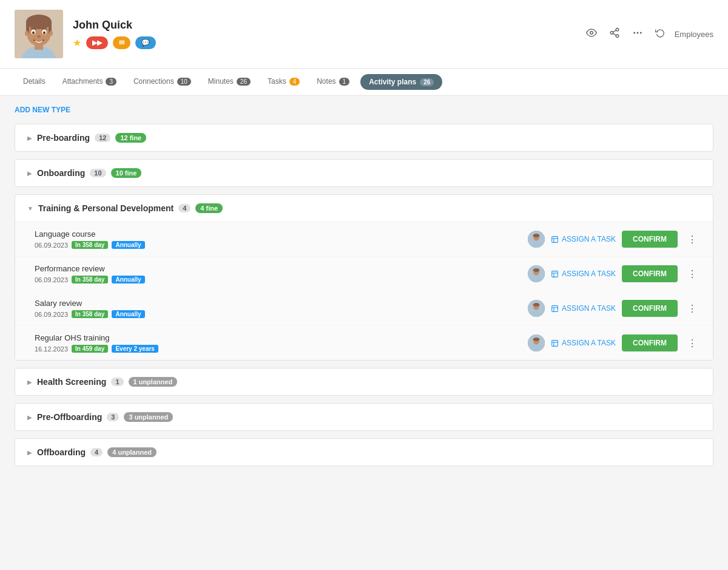 This screenshot has height=570, width=728. Describe the element at coordinates (126, 173) in the screenshot. I see `status-badge-onboarding: 10 fine` at that location.